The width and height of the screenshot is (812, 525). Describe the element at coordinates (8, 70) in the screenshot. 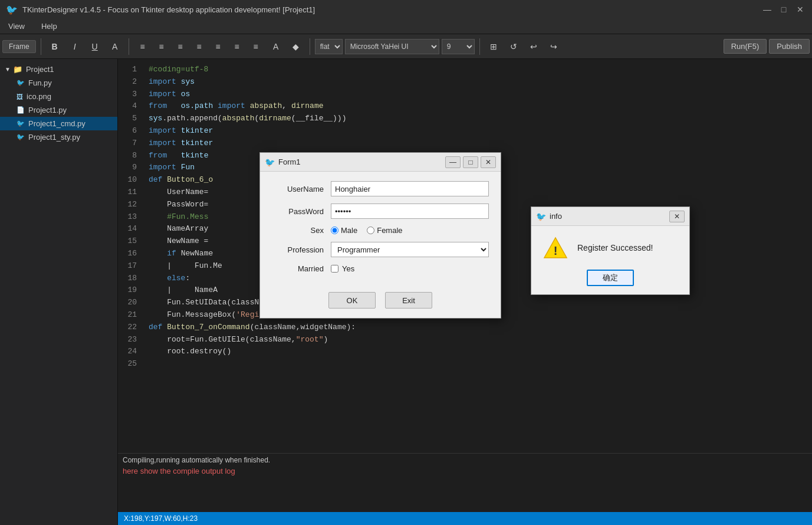

I see `expand-arrow: ▼` at that location.